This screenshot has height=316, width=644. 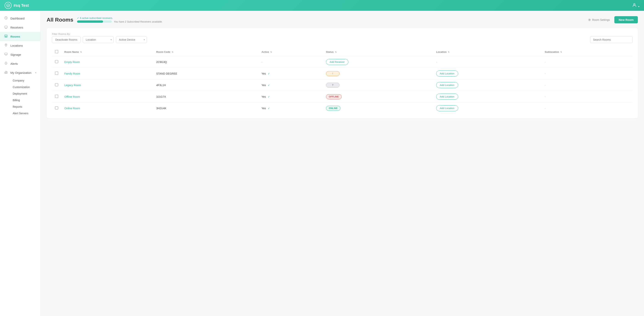 What do you see at coordinates (66, 40) in the screenshot?
I see `deactivate-rooms-button: Deactivate Rooms` at bounding box center [66, 40].